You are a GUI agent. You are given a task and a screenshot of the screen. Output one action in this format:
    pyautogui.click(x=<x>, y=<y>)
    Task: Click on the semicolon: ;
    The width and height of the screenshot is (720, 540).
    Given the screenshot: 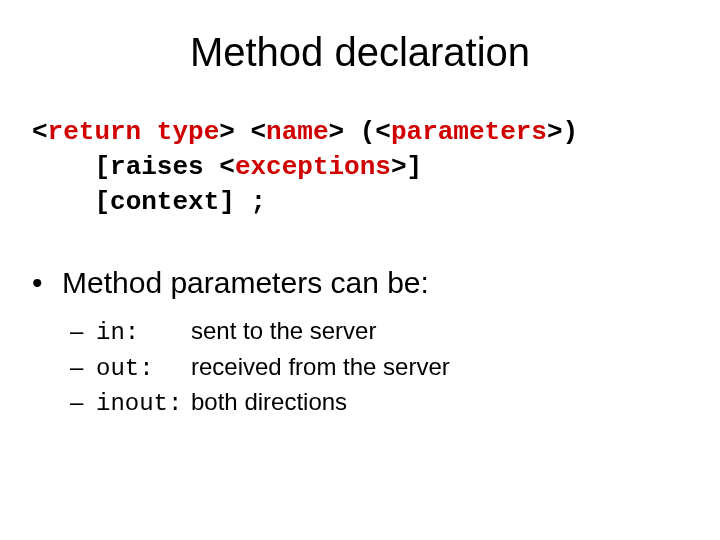 What is the action you would take?
    pyautogui.click(x=258, y=202)
    